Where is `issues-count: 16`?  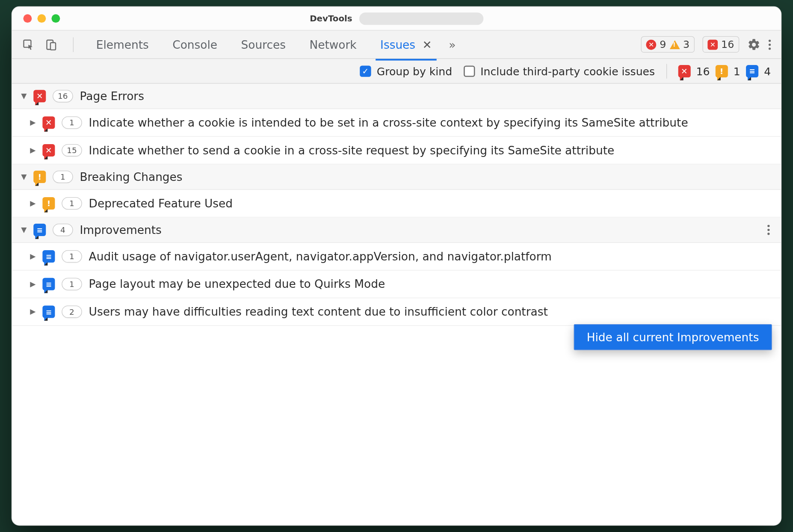
issues-count: 16 is located at coordinates (728, 44).